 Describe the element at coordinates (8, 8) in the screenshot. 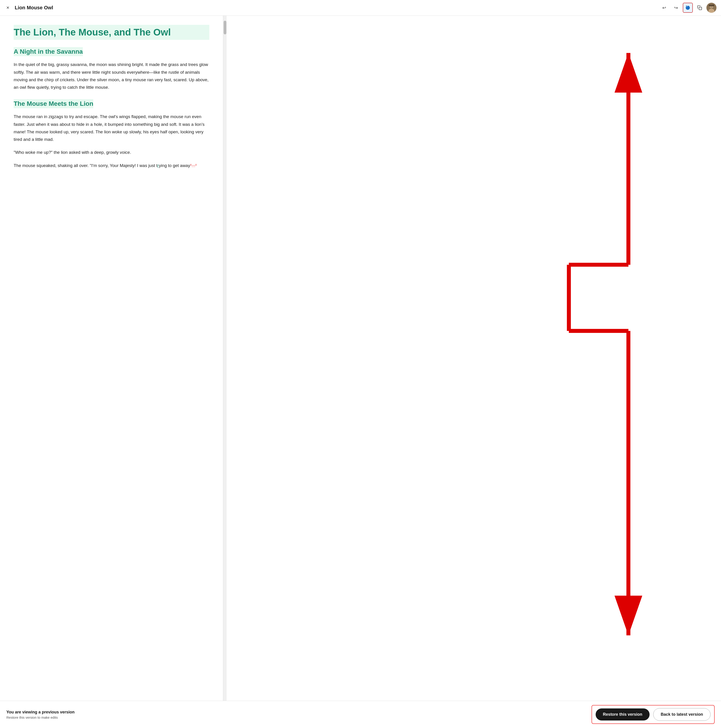

I see `close-button: ×` at that location.